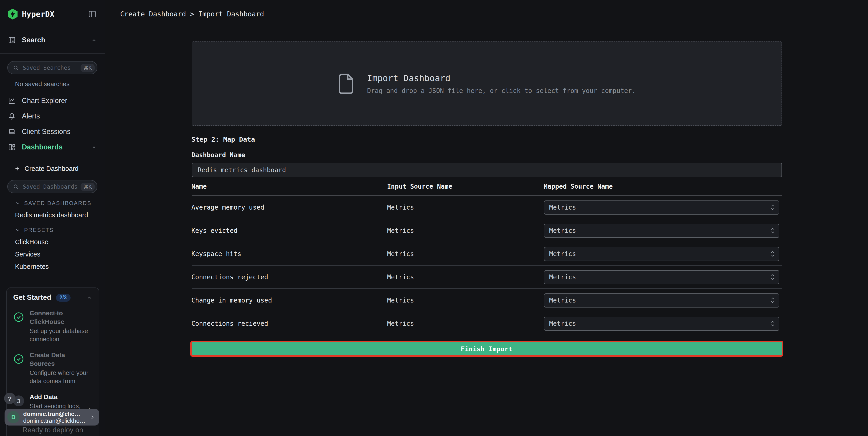 The image size is (868, 436). I want to click on step-title: Create Data Sources, so click(60, 359).